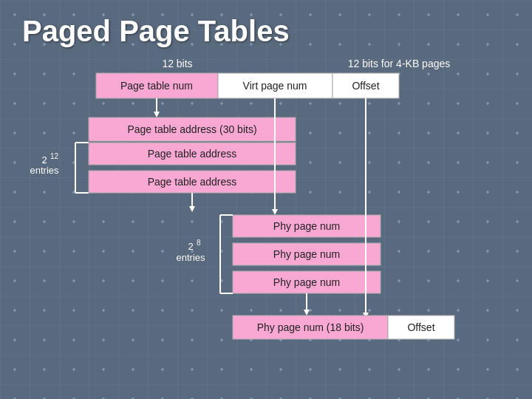  I want to click on page-title: Paged Page Tables, so click(266, 31).